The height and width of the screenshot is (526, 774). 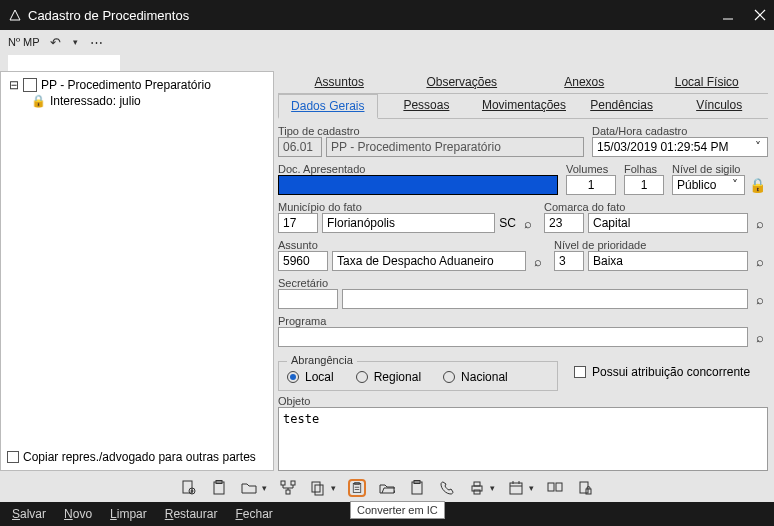 I want to click on layers-icon, so click(x=555, y=488).